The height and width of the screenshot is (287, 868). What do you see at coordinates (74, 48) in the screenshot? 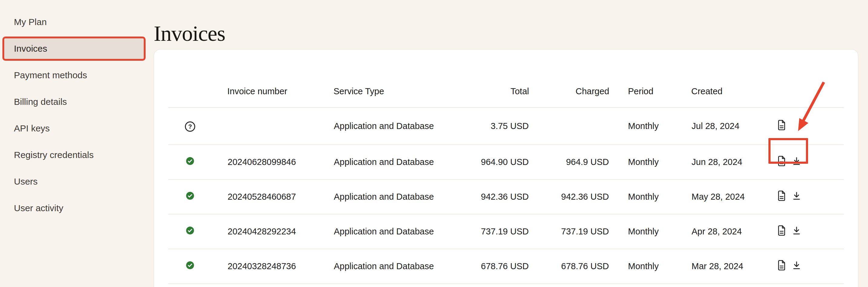
I see `sidebar-item-invoices: Invoices` at bounding box center [74, 48].